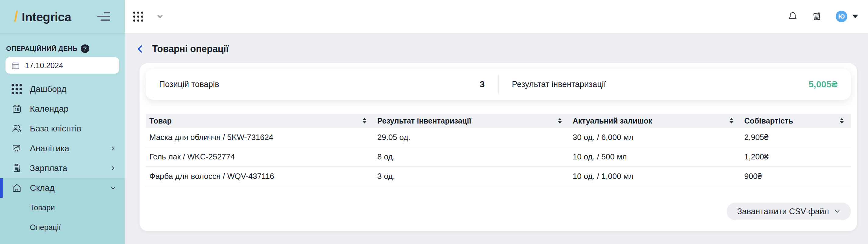 Image resolution: width=868 pixels, height=244 pixels. What do you see at coordinates (16, 16) in the screenshot?
I see `brand-slash: /` at bounding box center [16, 16].